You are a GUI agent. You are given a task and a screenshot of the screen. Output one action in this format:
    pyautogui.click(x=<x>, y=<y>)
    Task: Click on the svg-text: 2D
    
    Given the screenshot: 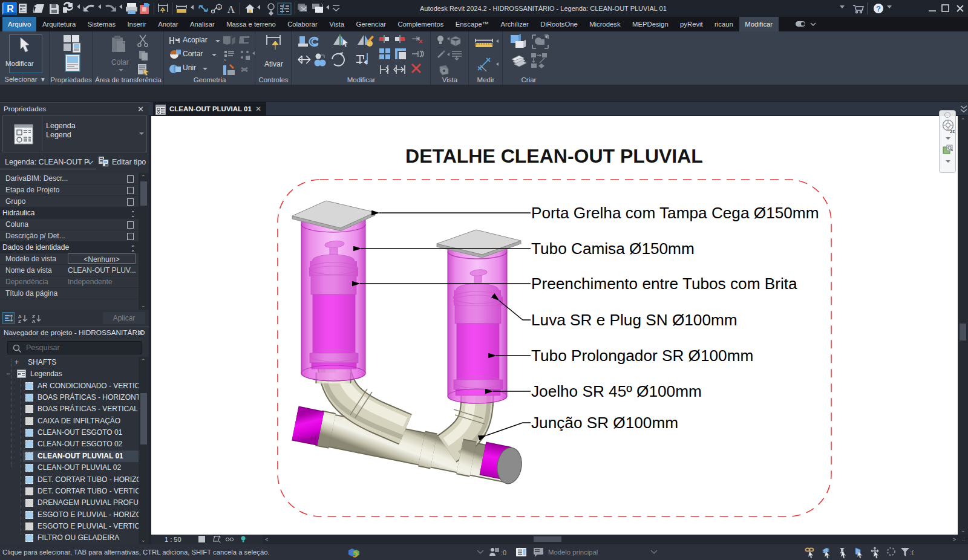 What is the action you would take?
    pyautogui.click(x=952, y=131)
    